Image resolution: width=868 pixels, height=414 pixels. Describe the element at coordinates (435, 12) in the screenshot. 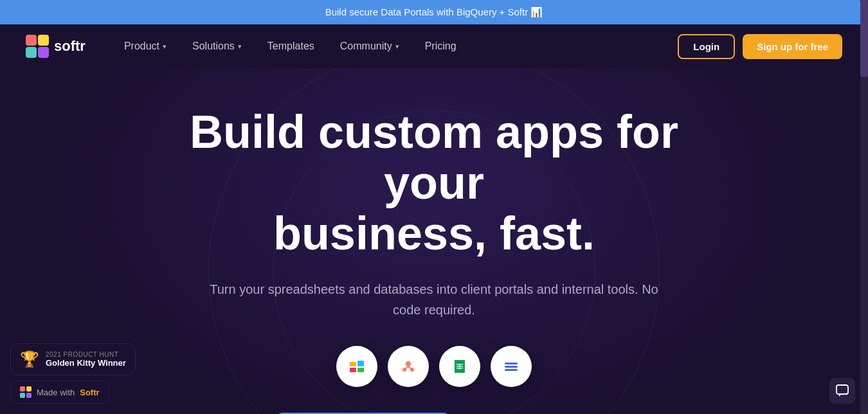

I see `banner-text: Build secure Data Portals with BigQuery …` at that location.